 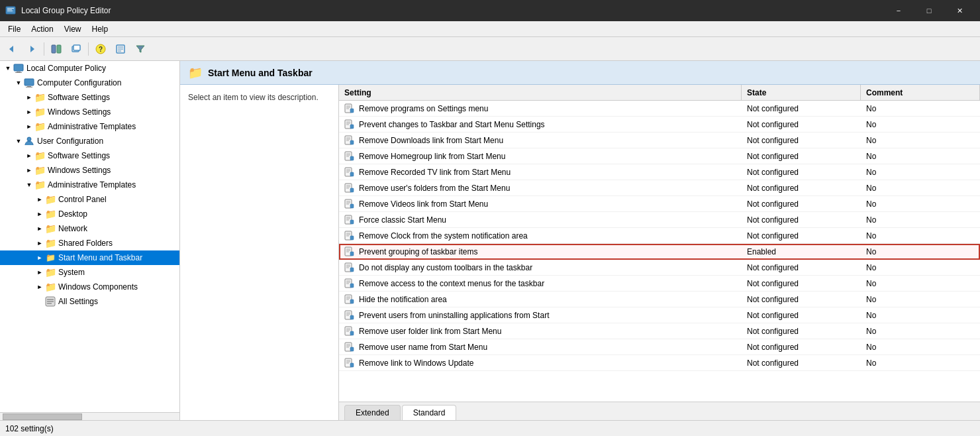 What do you see at coordinates (90, 214) in the screenshot?
I see `tree-item-desktop: ► 📁 Desktop` at bounding box center [90, 214].